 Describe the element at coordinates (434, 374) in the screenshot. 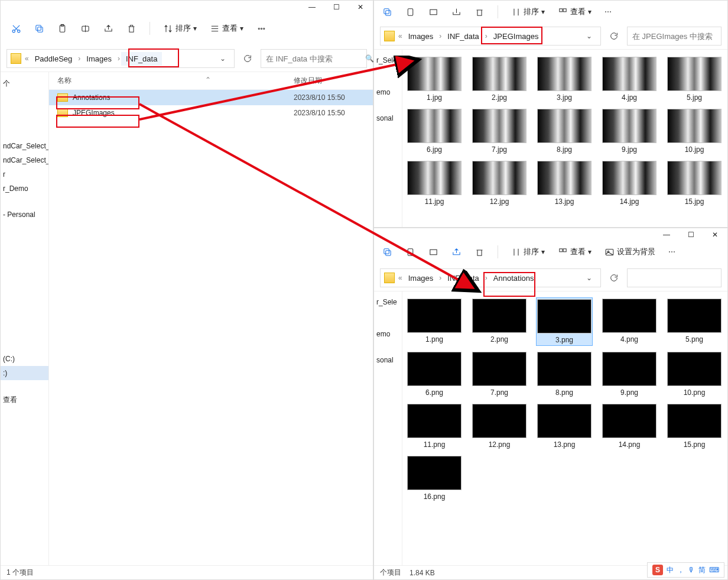

I see `thumbnail-item: 6.png` at that location.